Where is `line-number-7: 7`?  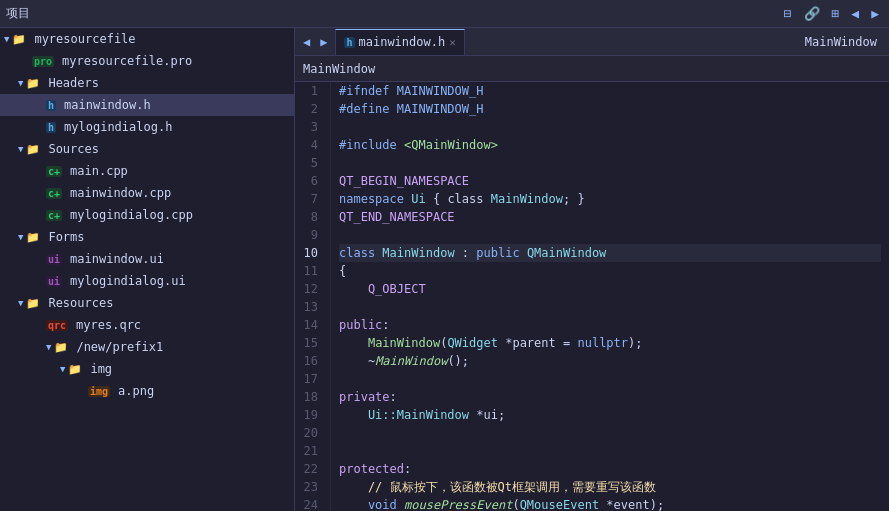
line-number-7: 7 is located at coordinates (312, 199).